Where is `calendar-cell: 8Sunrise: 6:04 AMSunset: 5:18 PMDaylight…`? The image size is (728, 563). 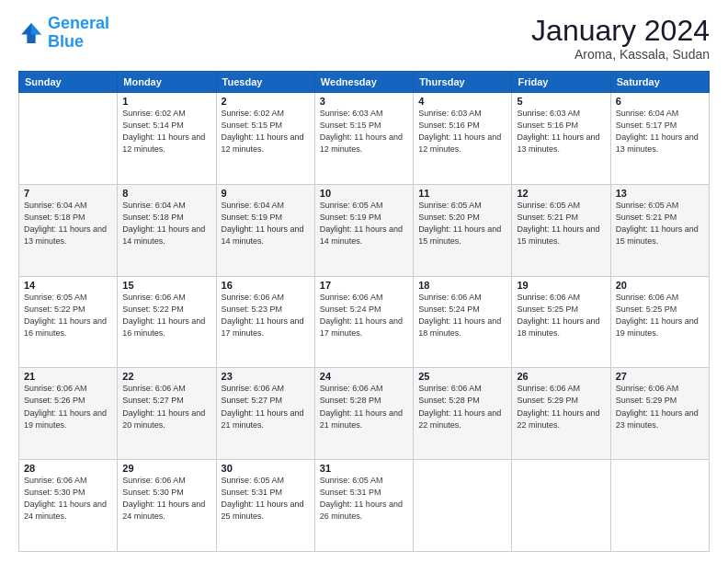
calendar-cell: 8Sunrise: 6:04 AMSunset: 5:18 PMDaylight… is located at coordinates (167, 230).